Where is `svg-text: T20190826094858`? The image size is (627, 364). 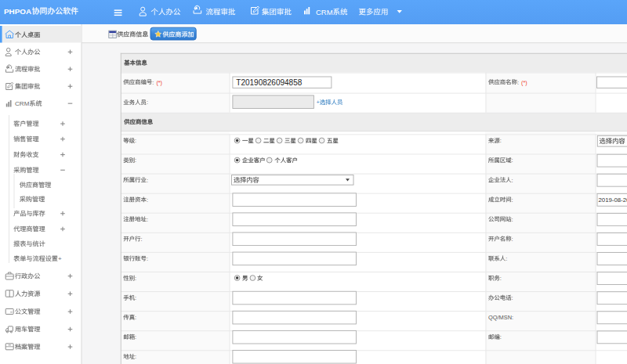 svg-text: T20190826094858 is located at coordinates (269, 83).